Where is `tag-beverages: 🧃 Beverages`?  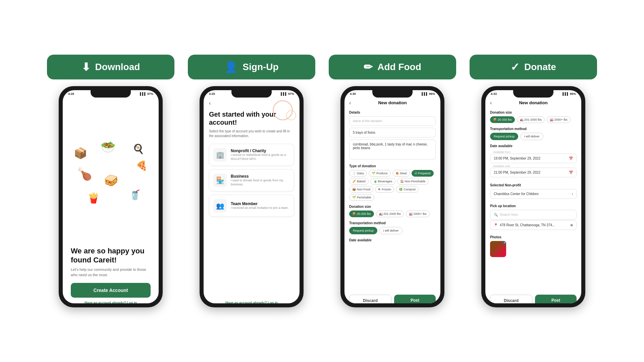 tag-beverages: 🧃 Beverages is located at coordinates (383, 181).